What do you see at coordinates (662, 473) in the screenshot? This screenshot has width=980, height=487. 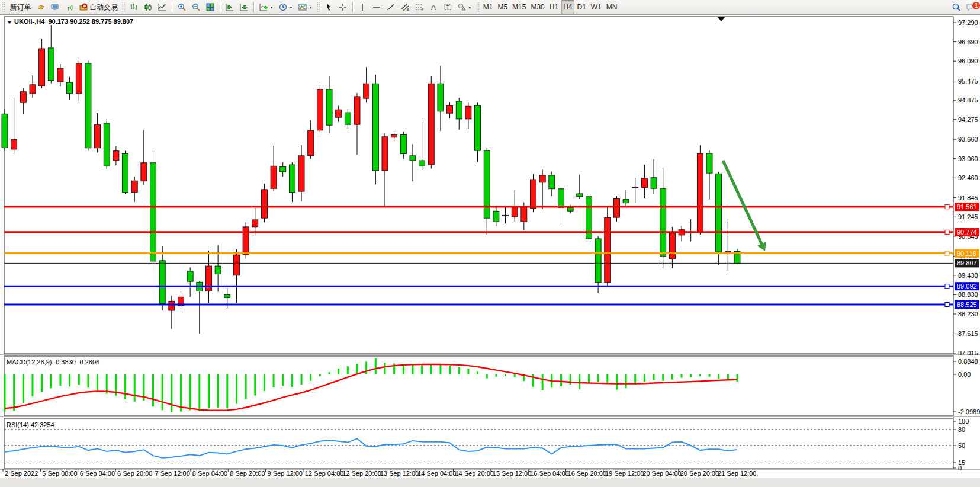 I see `time-tick-label: 20 Sep 04:00` at bounding box center [662, 473].